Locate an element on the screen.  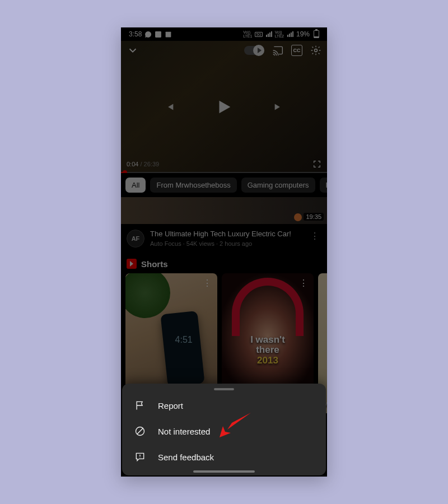
chip-related: Related is located at coordinates (324, 185).